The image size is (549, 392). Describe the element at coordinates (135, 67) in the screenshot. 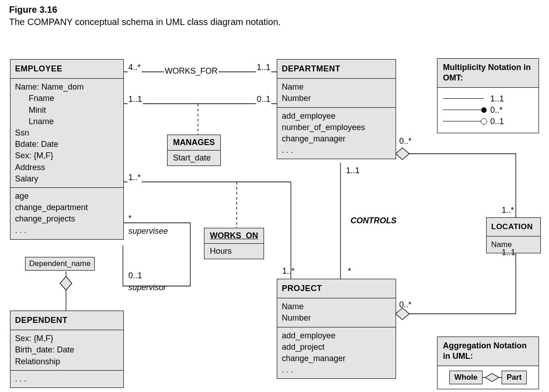

I see `mult-employee-worksfor: 4..*` at that location.